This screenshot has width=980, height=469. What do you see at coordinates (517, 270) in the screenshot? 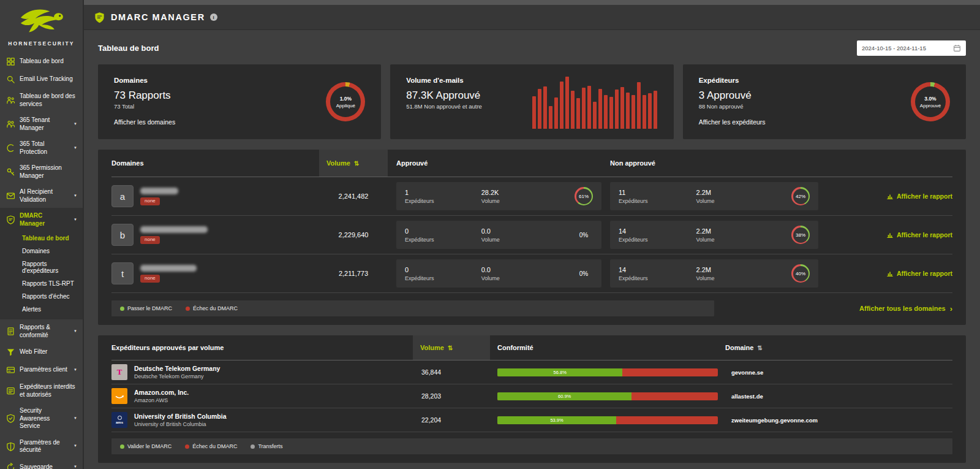
I see `approved-volume: 0.0` at bounding box center [517, 270].